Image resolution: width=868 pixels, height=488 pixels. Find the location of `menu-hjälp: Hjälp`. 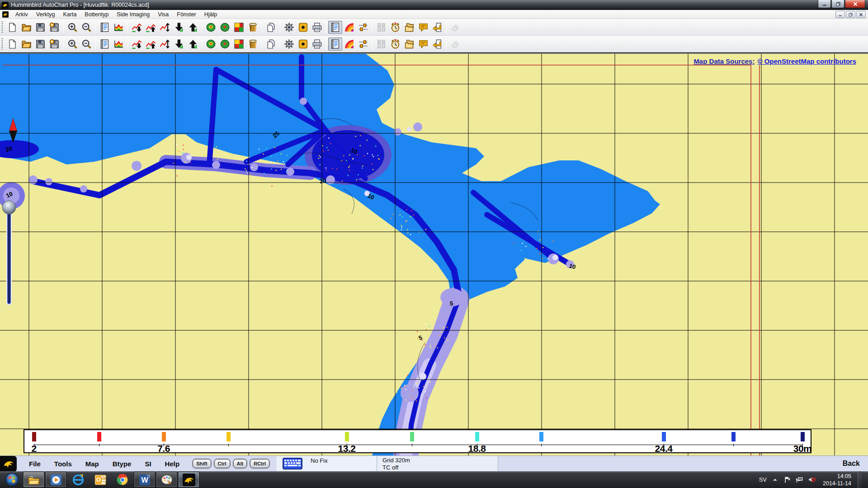

menu-hjälp: Hjälp is located at coordinates (211, 14).